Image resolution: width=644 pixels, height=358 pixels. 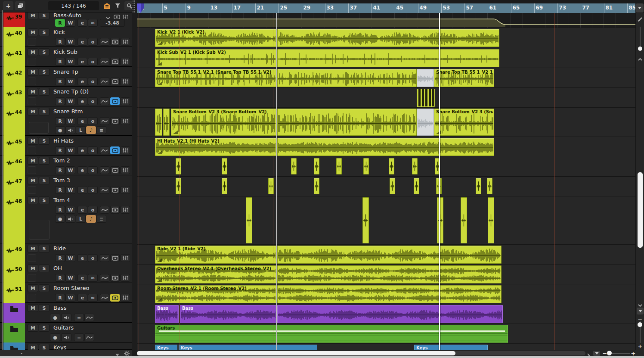 I want to click on track-row-45: 45MSHi HatsRWeo, so click(x=66, y=146).